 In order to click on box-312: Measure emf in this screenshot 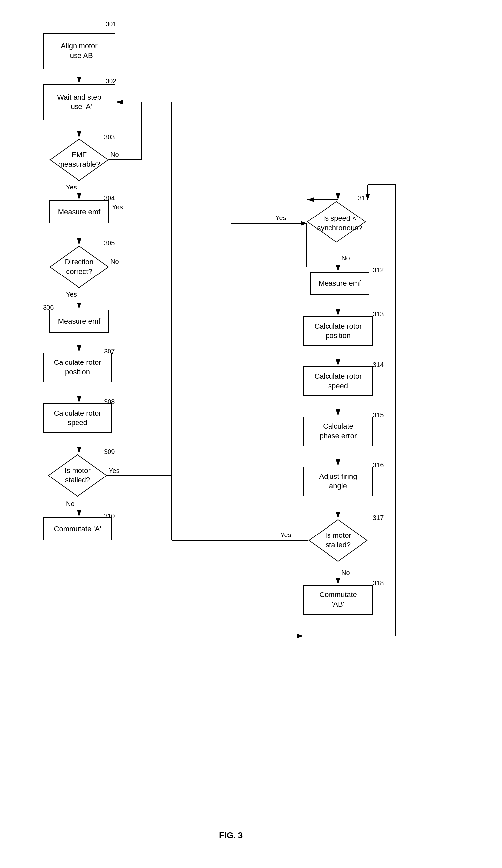, I will do `click(340, 283)`.